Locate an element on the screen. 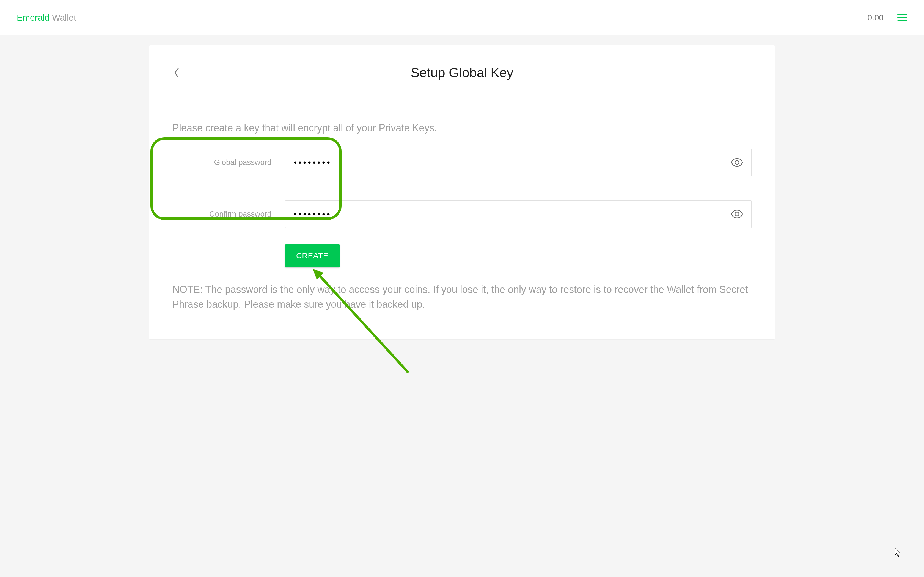 The width and height of the screenshot is (924, 577). annotation-arrow is located at coordinates (360, 319).